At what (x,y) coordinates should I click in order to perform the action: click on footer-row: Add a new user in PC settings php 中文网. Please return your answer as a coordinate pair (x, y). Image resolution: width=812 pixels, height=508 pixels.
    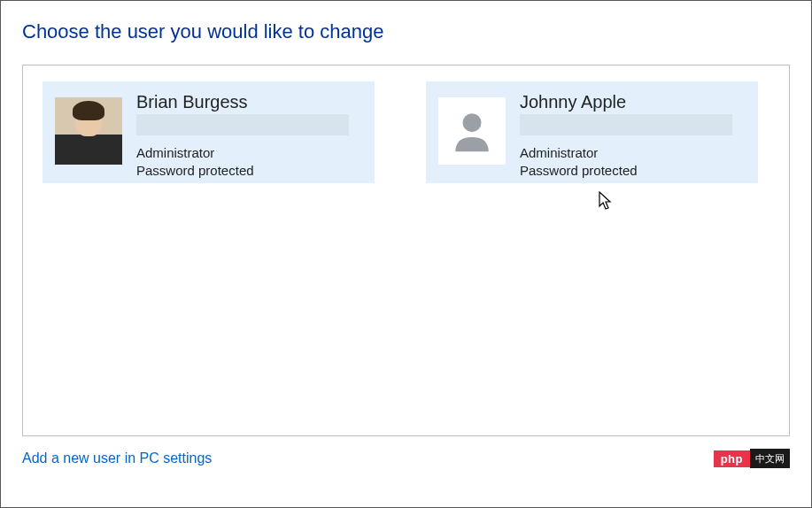
    Looking at the image, I should click on (406, 458).